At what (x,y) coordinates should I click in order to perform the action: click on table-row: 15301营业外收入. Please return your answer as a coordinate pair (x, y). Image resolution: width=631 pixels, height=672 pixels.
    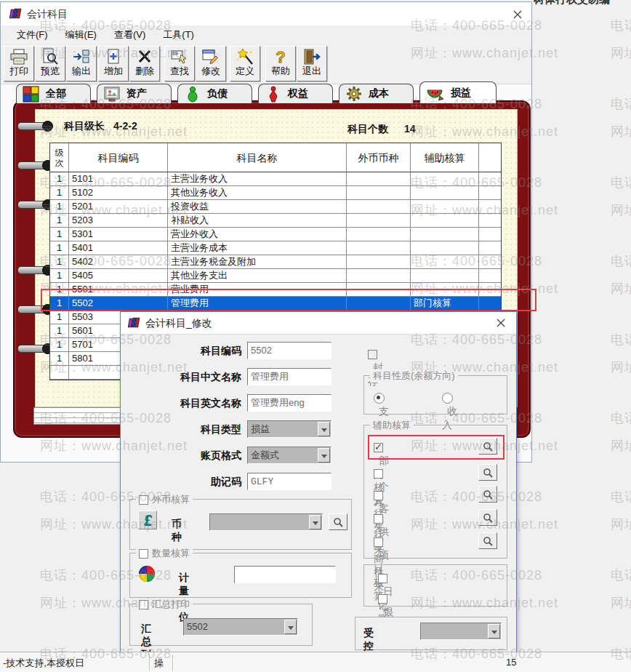
    Looking at the image, I should click on (276, 234).